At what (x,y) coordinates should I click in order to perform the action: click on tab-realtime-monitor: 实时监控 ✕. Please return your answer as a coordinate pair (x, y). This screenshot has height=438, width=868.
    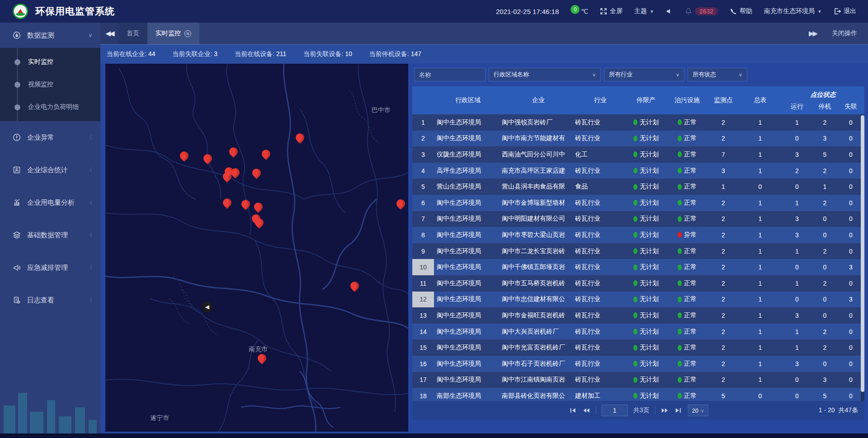
    Looking at the image, I should click on (174, 33).